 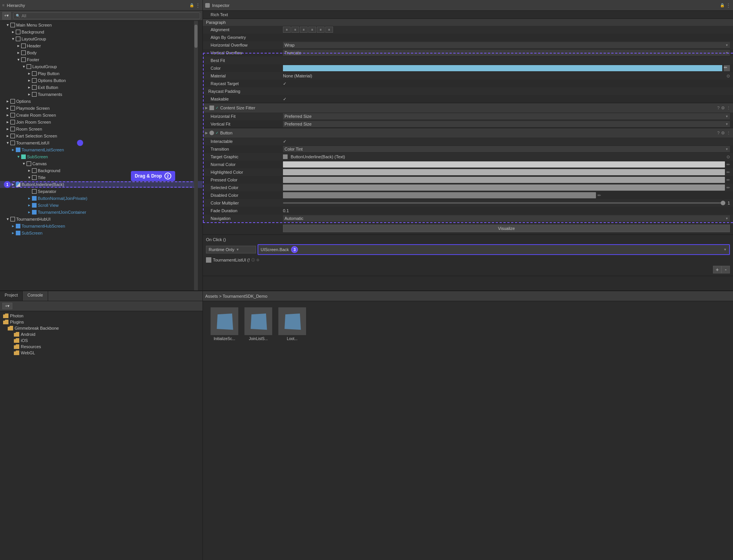 I want to click on color-swatch, so click(x=503, y=68).